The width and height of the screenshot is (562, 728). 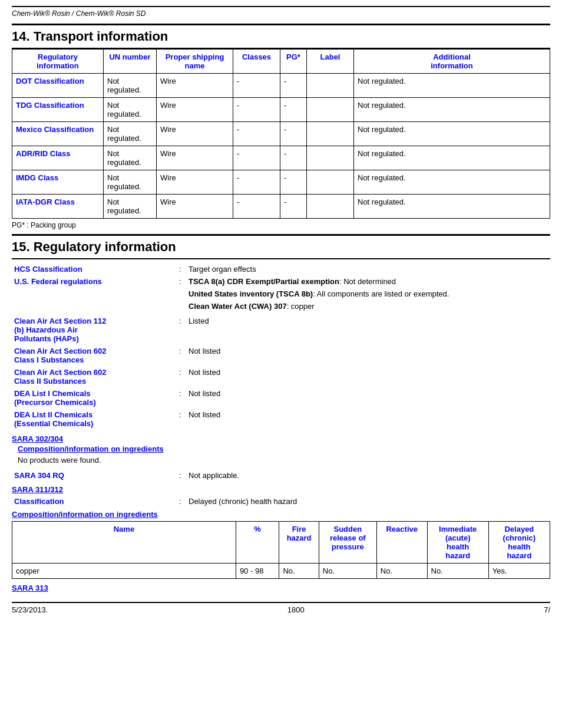 I want to click on transport-un_number-1: Not regulated., so click(x=130, y=110).